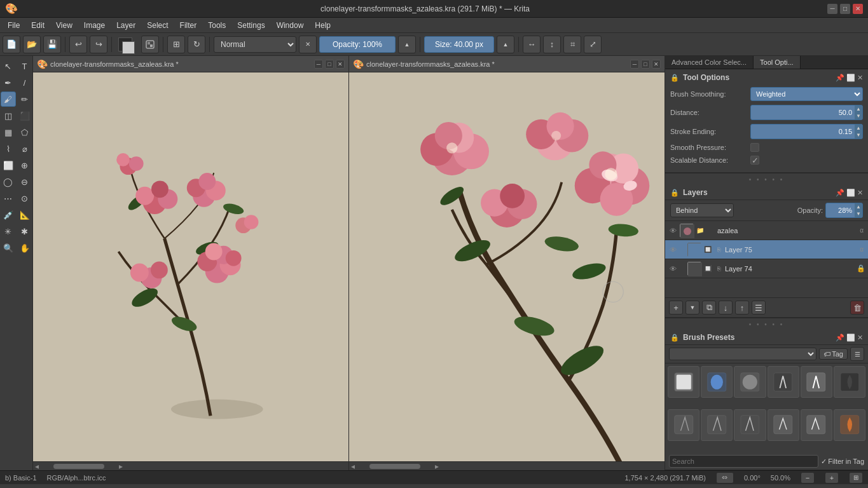  What do you see at coordinates (857, 308) in the screenshot?
I see `delete-layer-button: 🗑` at bounding box center [857, 308].